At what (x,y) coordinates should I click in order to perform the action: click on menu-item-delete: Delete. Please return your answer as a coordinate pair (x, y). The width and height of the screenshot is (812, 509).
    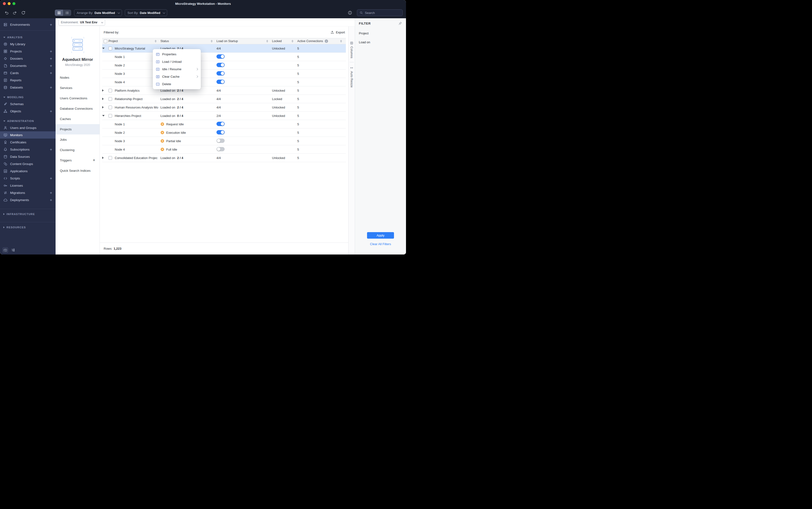
    Looking at the image, I should click on (177, 84).